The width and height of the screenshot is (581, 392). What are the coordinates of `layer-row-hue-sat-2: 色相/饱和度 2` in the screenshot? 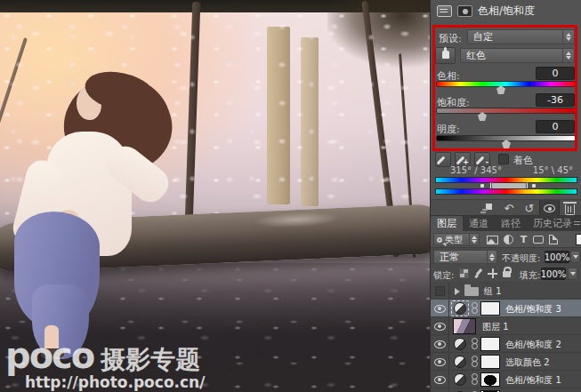 It's located at (505, 344).